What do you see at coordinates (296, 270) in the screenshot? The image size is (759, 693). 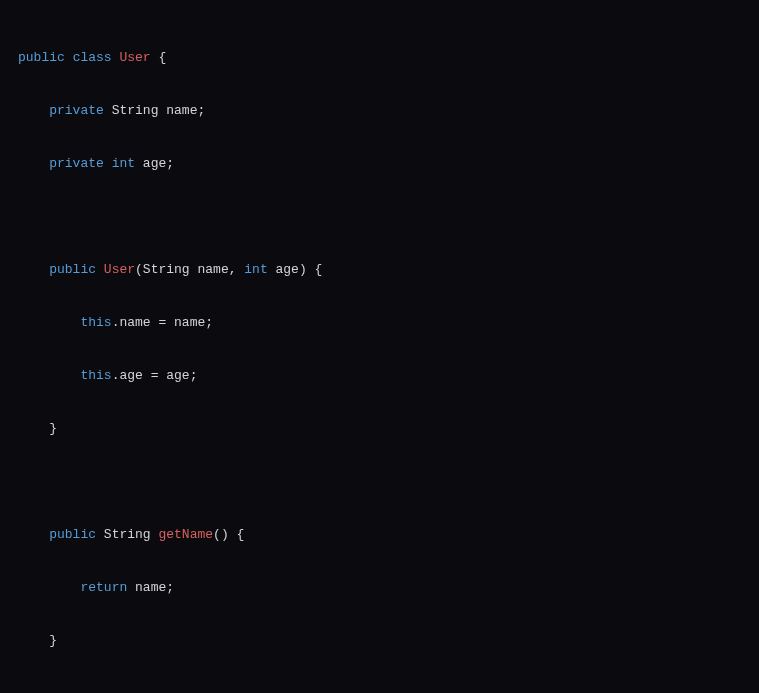 I see `params: age) {` at bounding box center [296, 270].